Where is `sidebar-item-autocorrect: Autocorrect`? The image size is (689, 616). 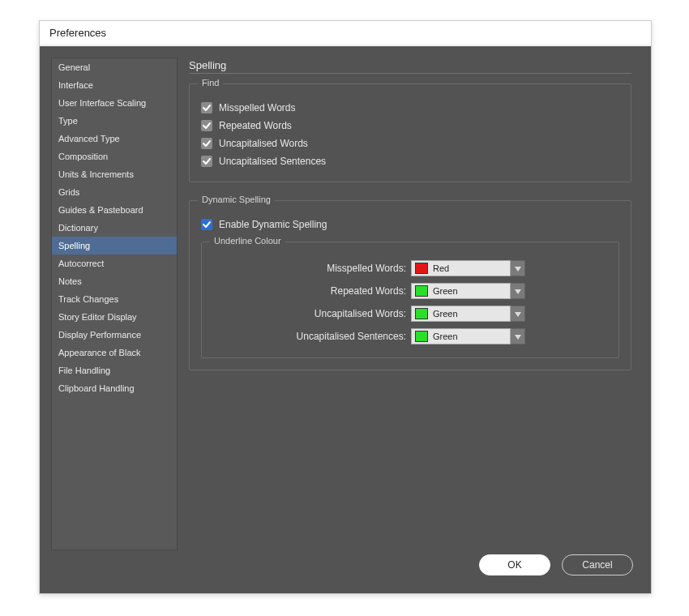 sidebar-item-autocorrect: Autocorrect is located at coordinates (114, 263).